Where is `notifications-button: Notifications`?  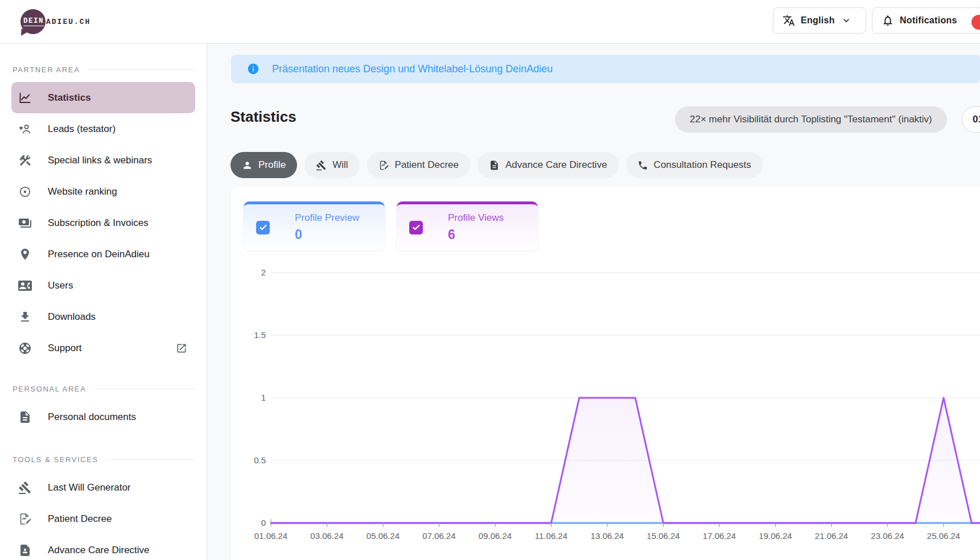 notifications-button: Notifications is located at coordinates (926, 20).